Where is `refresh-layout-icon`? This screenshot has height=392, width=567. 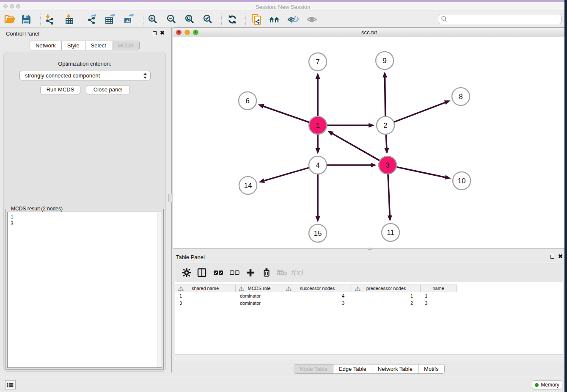 refresh-layout-icon is located at coordinates (232, 19).